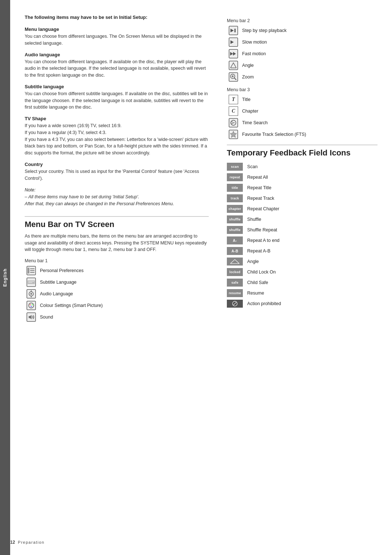 The image size is (392, 555). What do you see at coordinates (117, 54) in the screenshot?
I see `audio-language-title: Audio language` at bounding box center [117, 54].